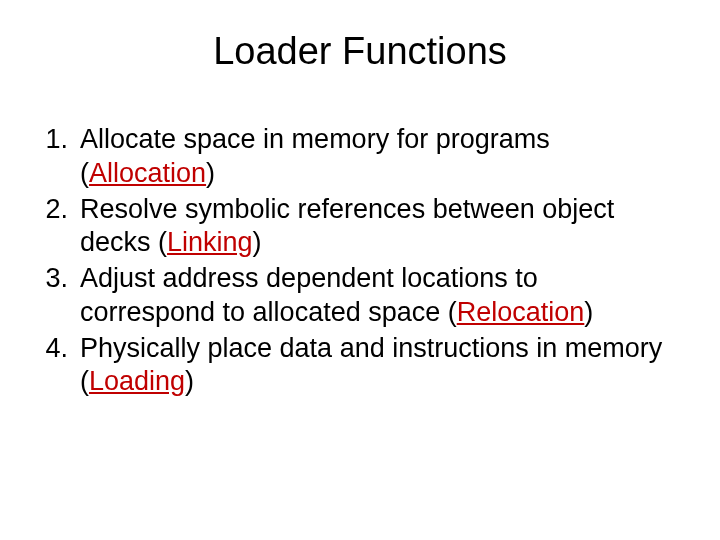  What do you see at coordinates (60, 366) in the screenshot?
I see `list-number: 4.` at bounding box center [60, 366].